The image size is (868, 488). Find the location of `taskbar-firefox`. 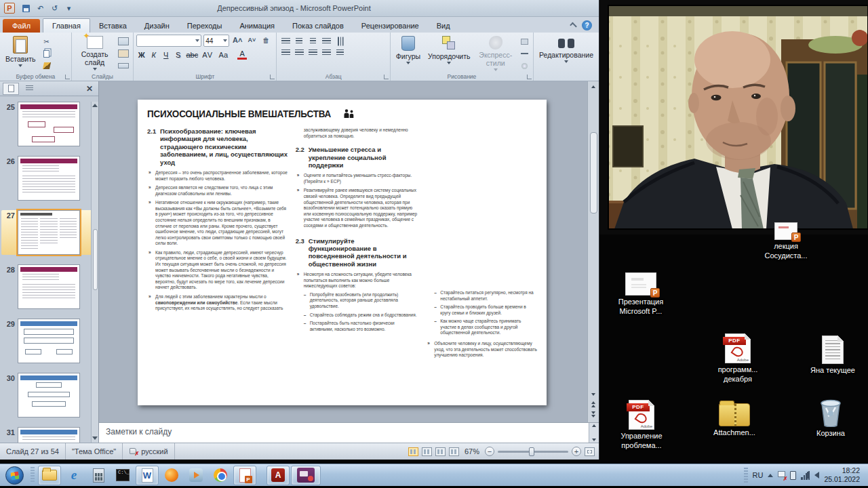

taskbar-firefox is located at coordinates (172, 476).